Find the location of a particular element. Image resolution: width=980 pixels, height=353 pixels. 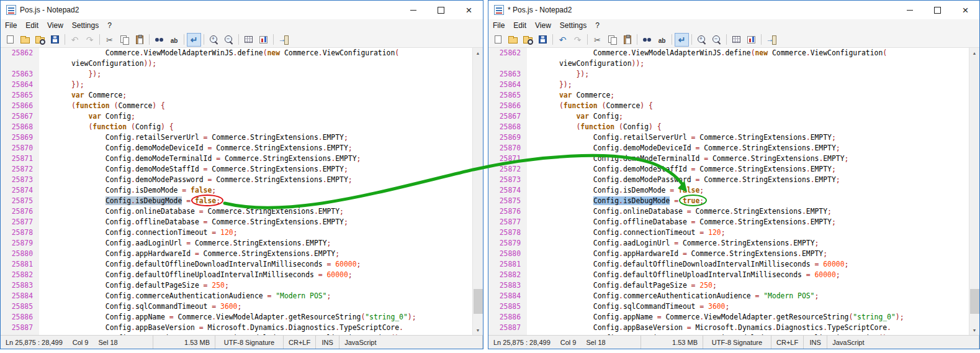

status-bar: Ln 25,875 : 28,499 Col 9 Sel 18 1.53 MB … is located at coordinates (734, 342).